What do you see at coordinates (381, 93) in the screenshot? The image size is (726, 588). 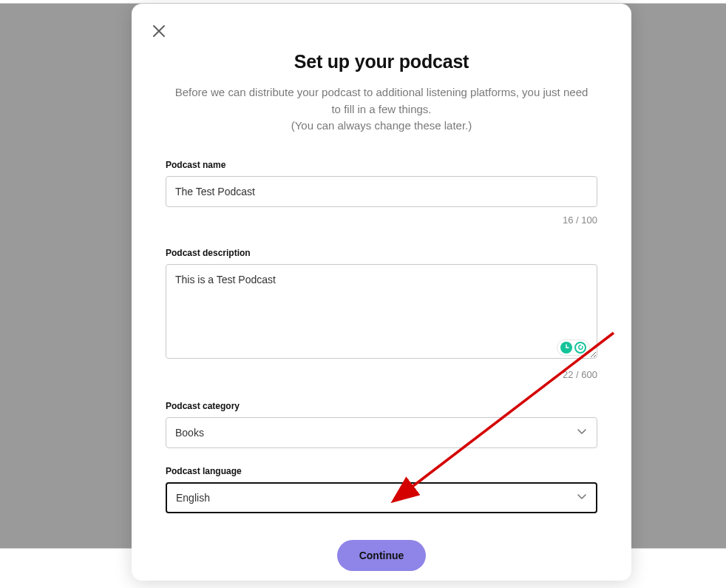 I see `modal-header: Set up your podcast Before we can distri…` at bounding box center [381, 93].